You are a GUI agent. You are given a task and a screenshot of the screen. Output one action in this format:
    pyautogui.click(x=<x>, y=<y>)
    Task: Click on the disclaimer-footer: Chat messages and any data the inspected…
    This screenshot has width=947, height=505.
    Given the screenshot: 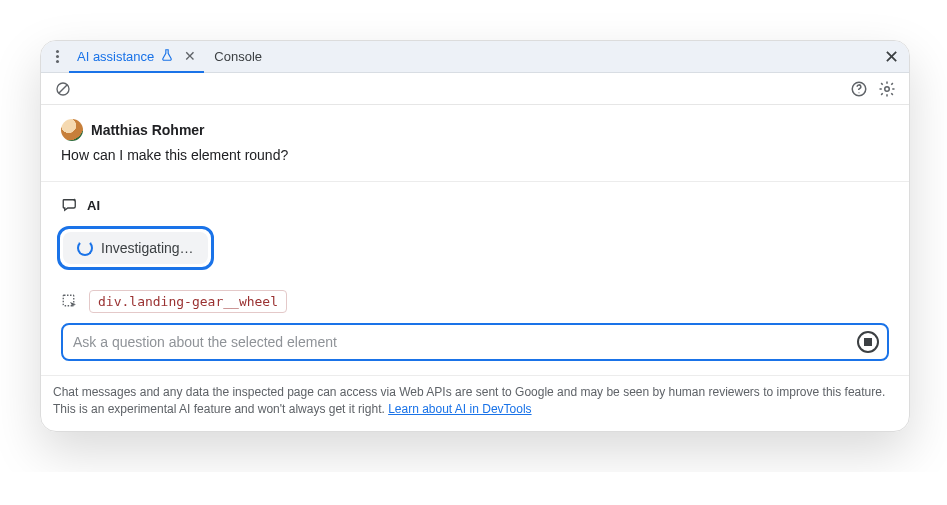 What is the action you would take?
    pyautogui.click(x=475, y=403)
    